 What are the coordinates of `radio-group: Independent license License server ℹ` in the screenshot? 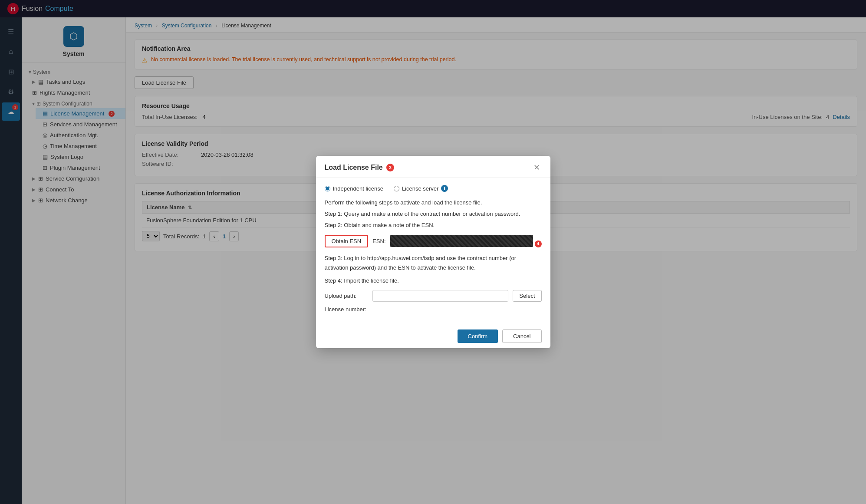 It's located at (433, 188).